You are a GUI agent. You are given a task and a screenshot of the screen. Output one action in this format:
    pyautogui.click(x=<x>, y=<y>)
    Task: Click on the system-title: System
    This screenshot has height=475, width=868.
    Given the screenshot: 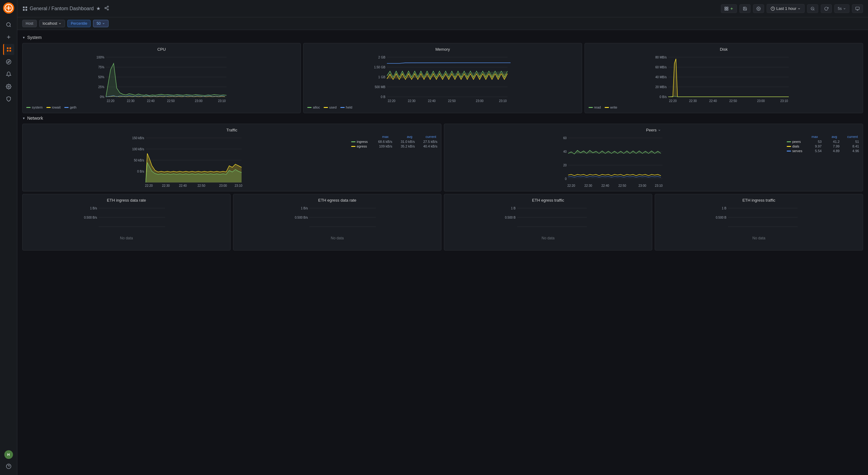 What is the action you would take?
    pyautogui.click(x=34, y=37)
    